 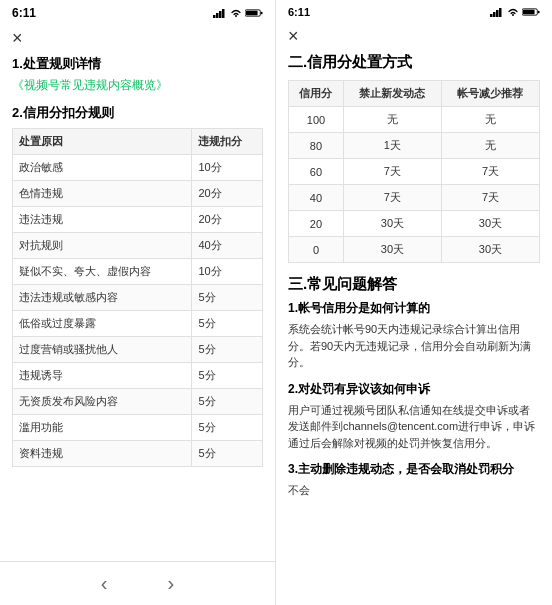 What do you see at coordinates (102, 168) in the screenshot?
I see `reason-cell: 政治敏感` at bounding box center [102, 168].